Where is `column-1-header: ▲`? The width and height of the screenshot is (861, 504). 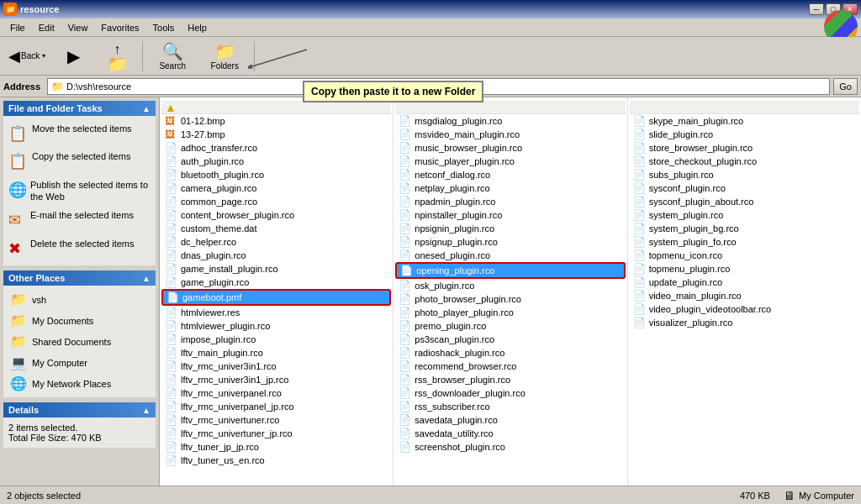 column-1-header: ▲ is located at coordinates (276, 108).